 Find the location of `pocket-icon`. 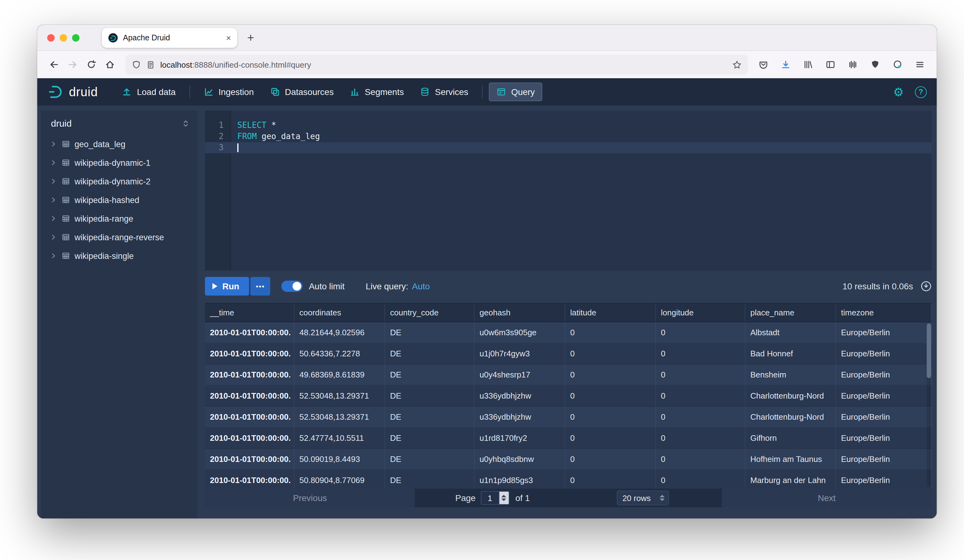

pocket-icon is located at coordinates (764, 65).